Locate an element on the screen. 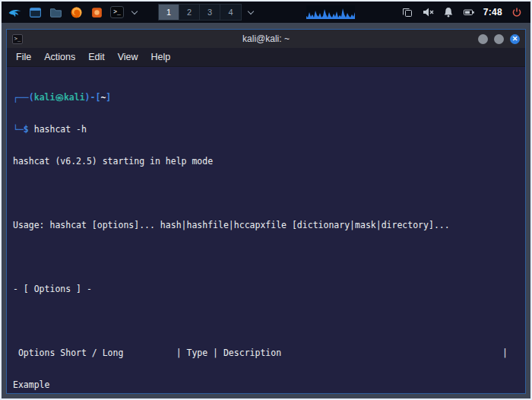 The width and height of the screenshot is (532, 400). firefox-icon is located at coordinates (76, 12).